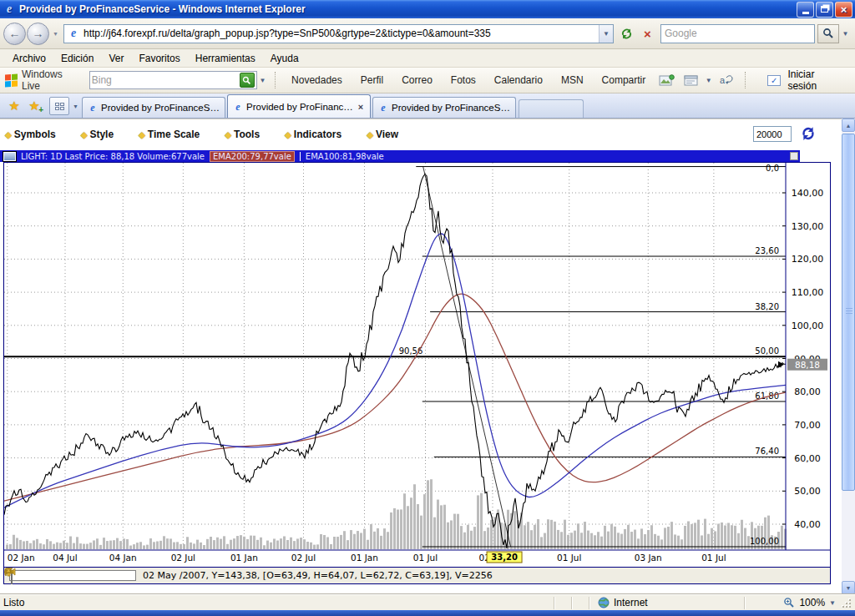  Describe the element at coordinates (252, 157) in the screenshot. I see `legend-ema200: EMA200:79,77vale` at that location.